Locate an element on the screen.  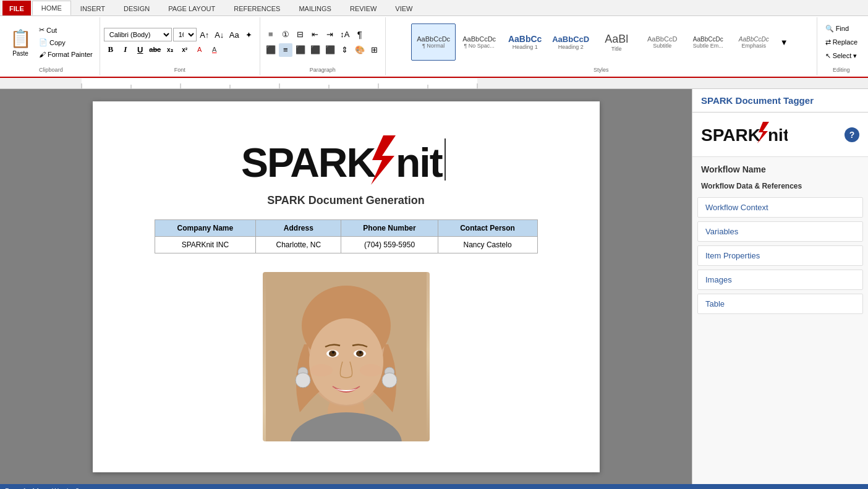
clipboard-actions: ✂ Cut 📄 Copy 🖌 Format Painter is located at coordinates (66, 42).